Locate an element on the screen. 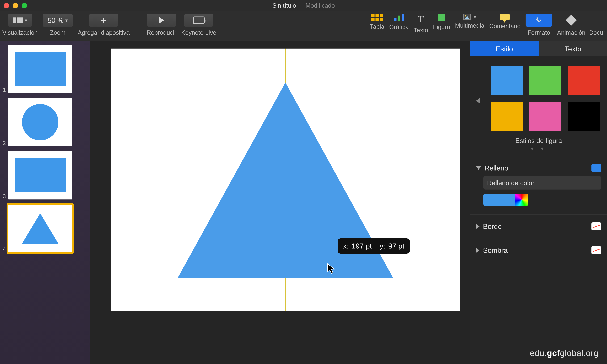 This screenshot has height=364, width=607. style-swatch-yellow is located at coordinates (507, 116).